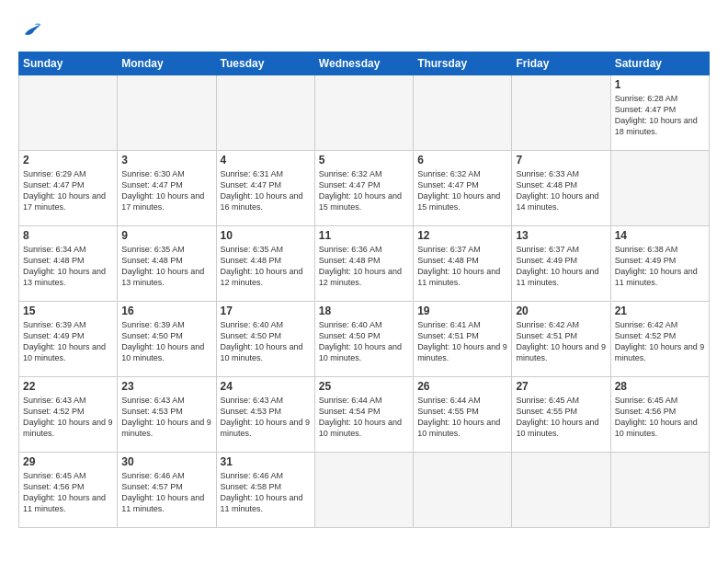  Describe the element at coordinates (561, 386) in the screenshot. I see `day-number: 27` at that location.